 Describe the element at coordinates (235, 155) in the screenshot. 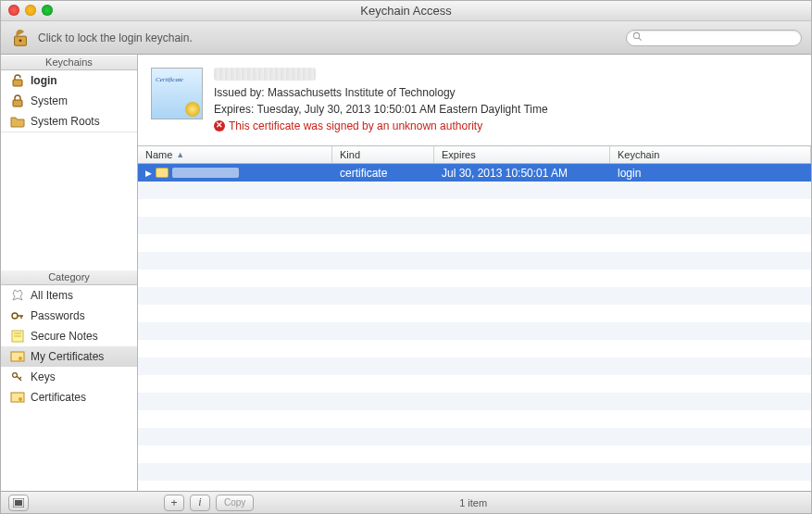

I see `column-header-name: Name ▲` at that location.